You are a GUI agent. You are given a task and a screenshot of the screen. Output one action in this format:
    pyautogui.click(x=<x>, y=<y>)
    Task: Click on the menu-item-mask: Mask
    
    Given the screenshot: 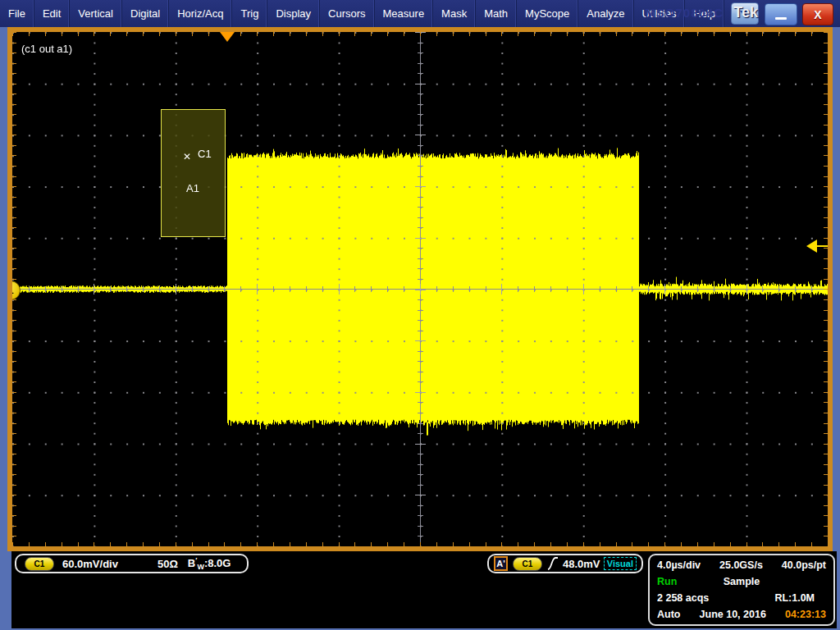 What is the action you would take?
    pyautogui.click(x=454, y=13)
    